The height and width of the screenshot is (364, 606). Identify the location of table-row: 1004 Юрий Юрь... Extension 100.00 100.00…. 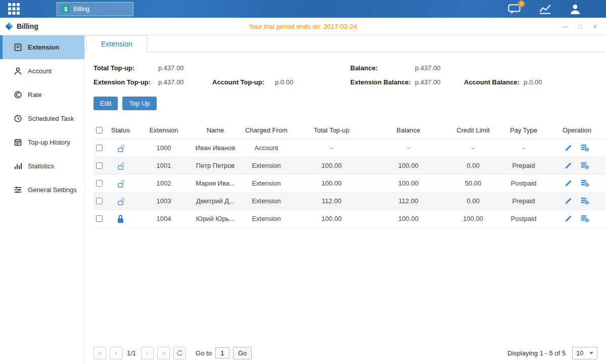
(350, 218).